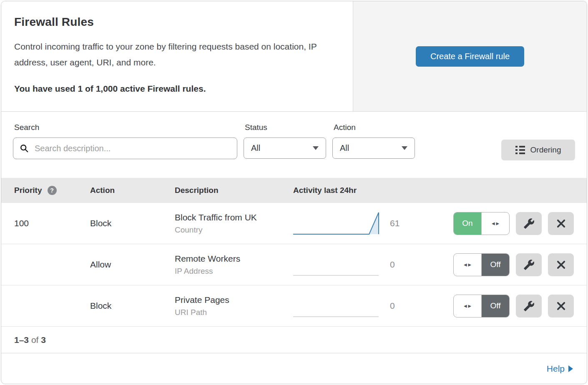  Describe the element at coordinates (125, 148) in the screenshot. I see `search-input-wrap` at that location.